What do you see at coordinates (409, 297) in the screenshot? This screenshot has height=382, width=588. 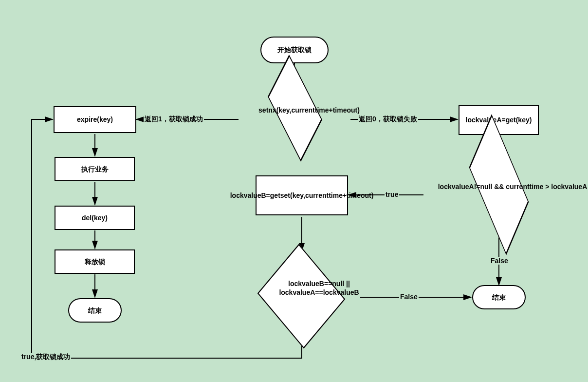 I see `edge-checkb-false: False` at bounding box center [409, 297].